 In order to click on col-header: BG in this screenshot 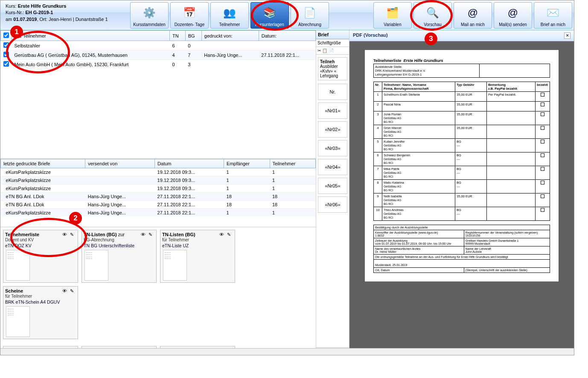, I will do `click(193, 36)`.